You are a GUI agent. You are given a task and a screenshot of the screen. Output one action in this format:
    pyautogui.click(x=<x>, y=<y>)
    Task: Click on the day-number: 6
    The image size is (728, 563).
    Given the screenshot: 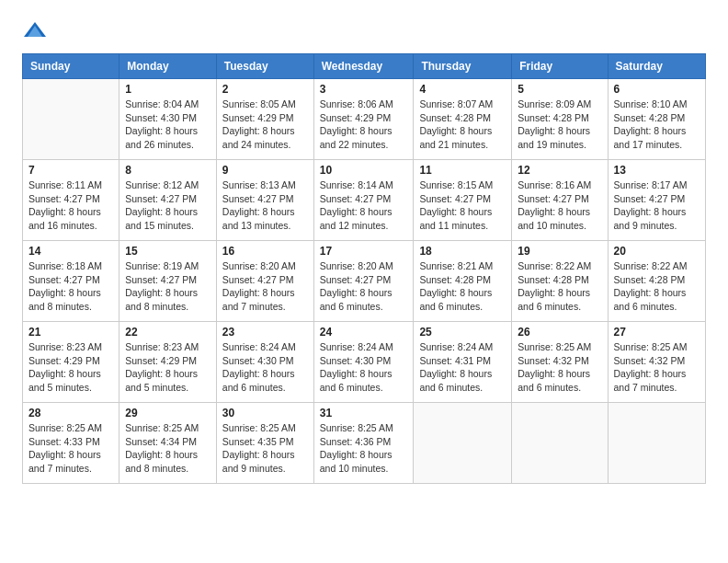 What is the action you would take?
    pyautogui.click(x=656, y=89)
    